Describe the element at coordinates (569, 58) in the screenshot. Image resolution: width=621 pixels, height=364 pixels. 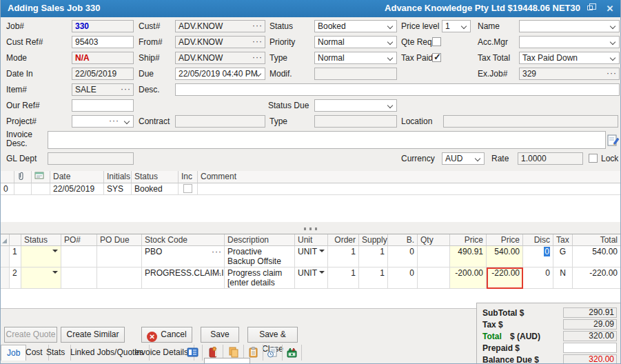
I see `tax-total-select: Tax Paid Down` at that location.